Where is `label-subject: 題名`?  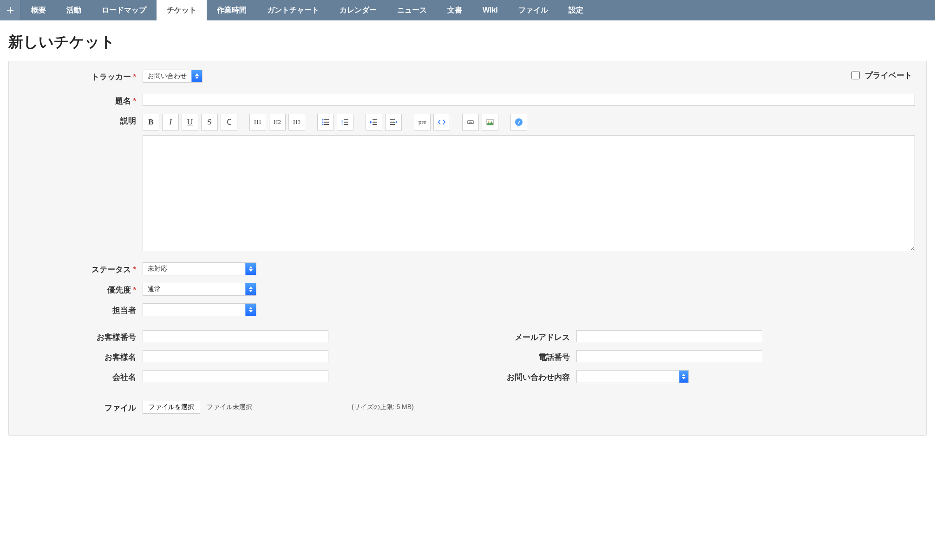
label-subject: 題名 is located at coordinates (81, 100).